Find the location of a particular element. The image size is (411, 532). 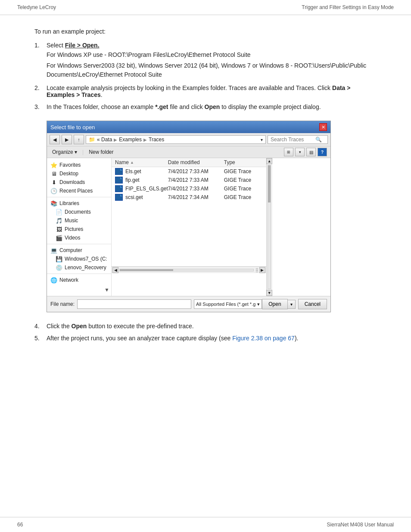

windows7-icon: 💾 is located at coordinates (59, 259).